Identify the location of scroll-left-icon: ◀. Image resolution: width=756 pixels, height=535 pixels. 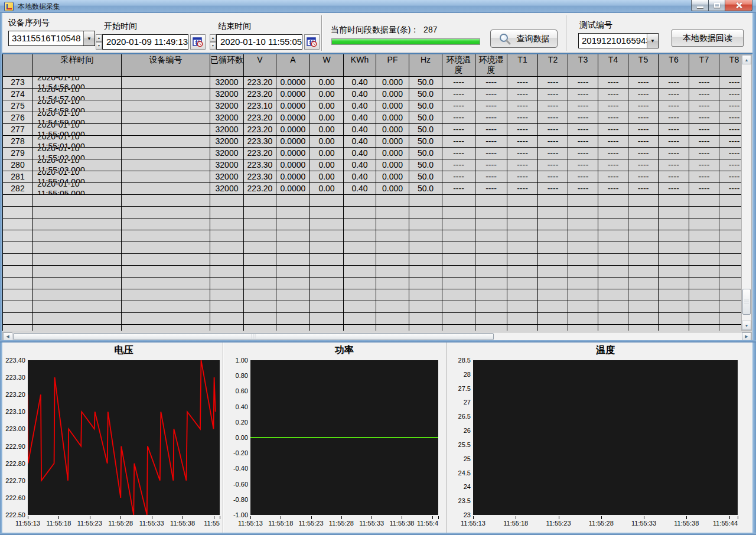
(8, 337).